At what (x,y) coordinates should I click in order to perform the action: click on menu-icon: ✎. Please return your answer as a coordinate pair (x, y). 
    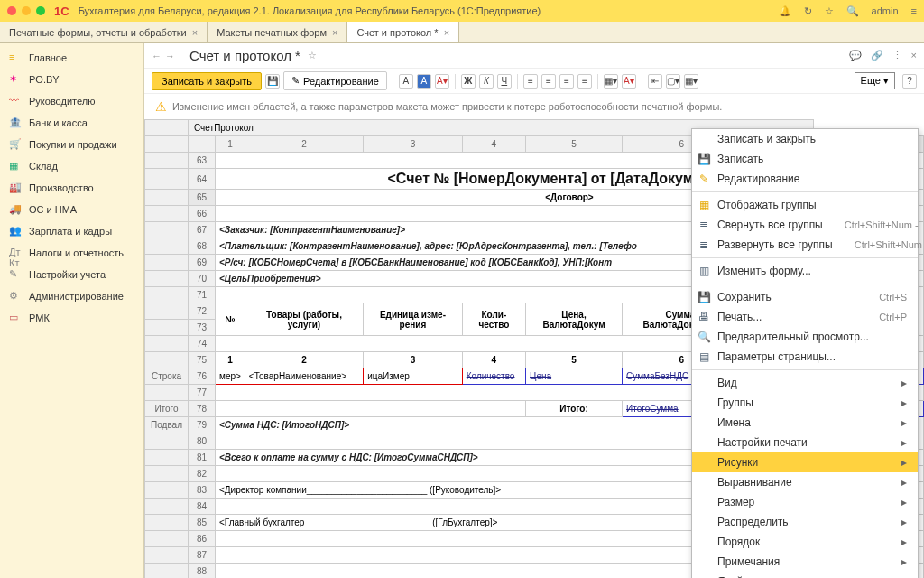
    Looking at the image, I should click on (704, 179).